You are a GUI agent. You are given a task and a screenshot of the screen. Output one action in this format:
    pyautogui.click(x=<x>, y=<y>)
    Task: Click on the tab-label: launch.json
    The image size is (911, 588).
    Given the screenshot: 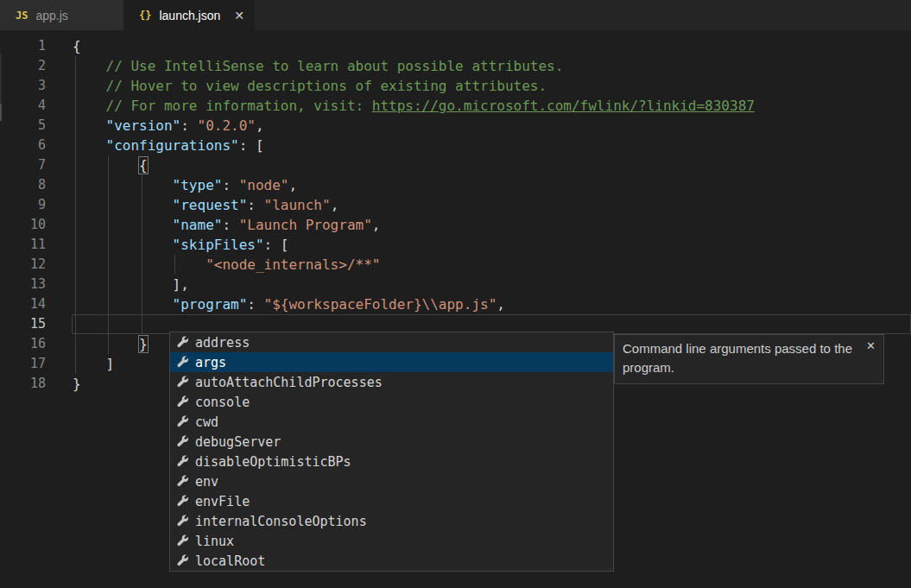 What is the action you would take?
    pyautogui.click(x=190, y=16)
    